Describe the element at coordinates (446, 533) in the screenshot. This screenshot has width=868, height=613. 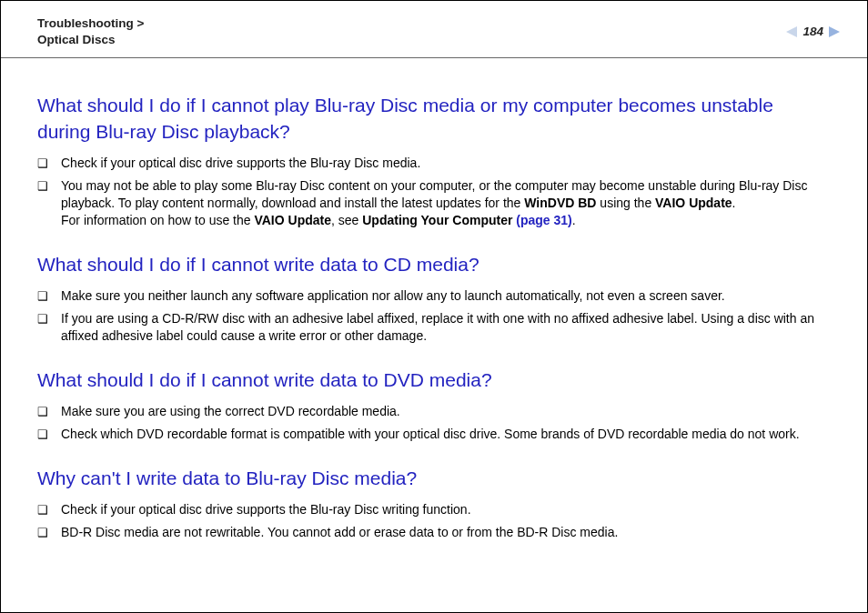
I see `list-item-text: BD-R Disc media are not rewritable. You …` at that location.